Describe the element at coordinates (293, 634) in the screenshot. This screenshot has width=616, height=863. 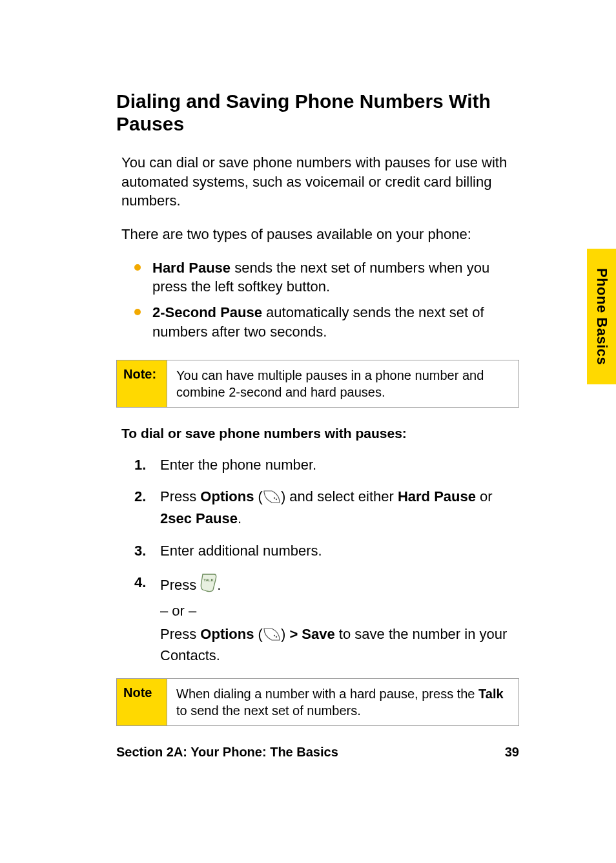
I see `gt-symbol: >` at that location.